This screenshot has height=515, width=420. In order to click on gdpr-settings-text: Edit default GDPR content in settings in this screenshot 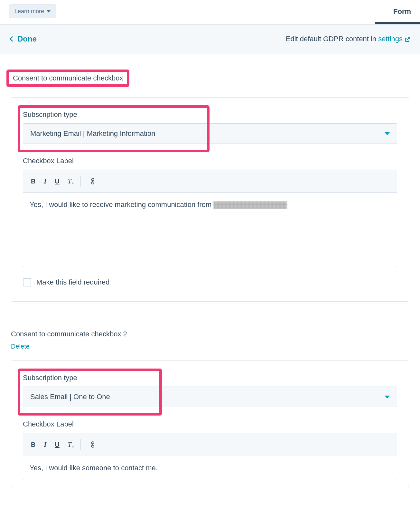, I will do `click(348, 39)`.